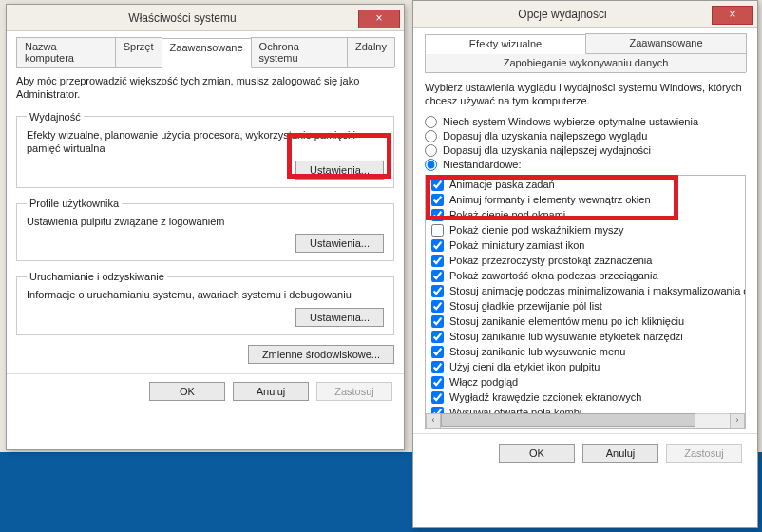 The height and width of the screenshot is (532, 762). I want to click on effect-label: Animacje paska zadań, so click(502, 184).